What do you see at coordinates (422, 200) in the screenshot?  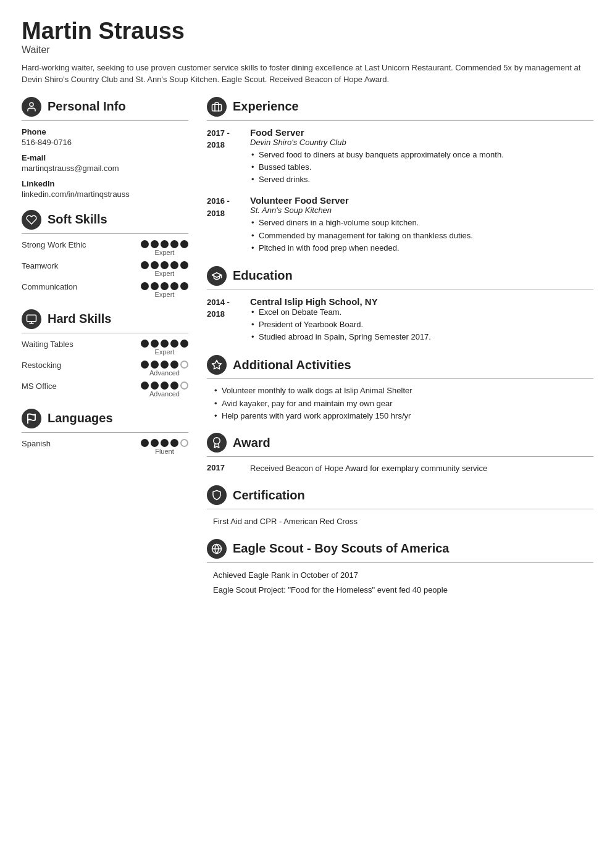 I see `job-title: Volunteer Food Server` at bounding box center [422, 200].